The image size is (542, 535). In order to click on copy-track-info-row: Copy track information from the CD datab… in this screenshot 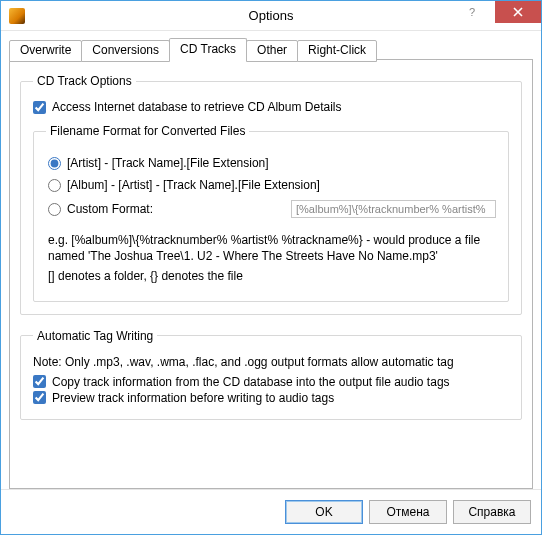, I will do `click(271, 382)`.